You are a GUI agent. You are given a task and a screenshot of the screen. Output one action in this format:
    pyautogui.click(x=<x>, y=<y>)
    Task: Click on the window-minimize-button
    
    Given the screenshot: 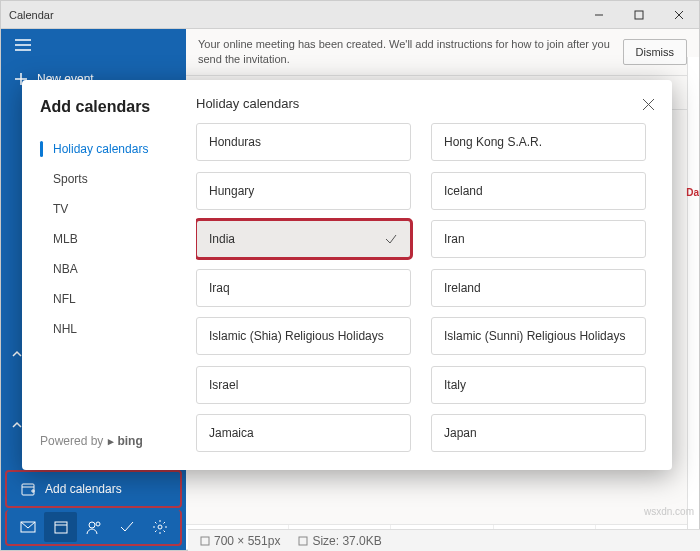 What is the action you would take?
    pyautogui.click(x=599, y=15)
    